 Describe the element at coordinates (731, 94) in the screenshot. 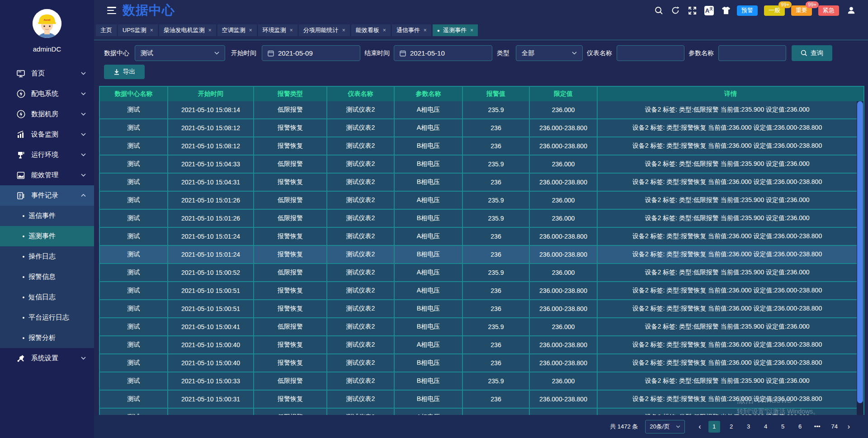

I see `column-header: 详情` at that location.